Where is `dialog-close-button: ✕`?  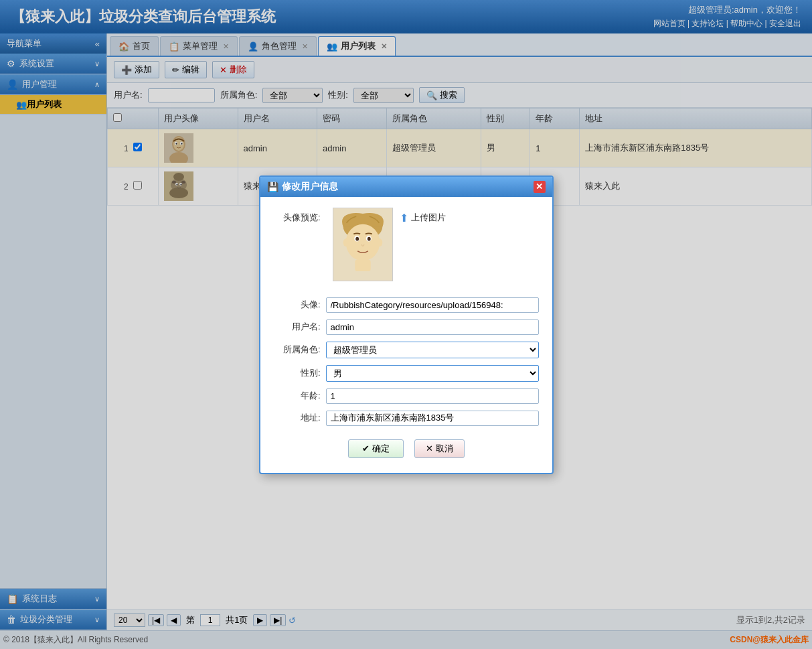 dialog-close-button: ✕ is located at coordinates (540, 187).